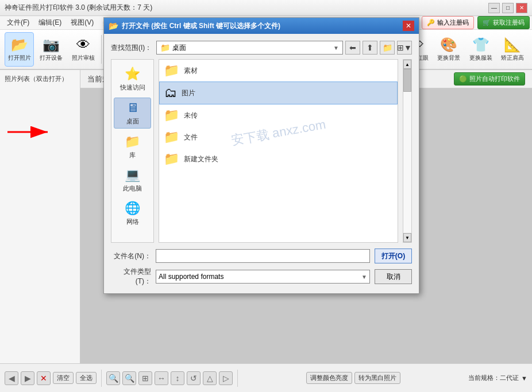  I want to click on clothes-btn: 👕 更换服装, so click(480, 49).